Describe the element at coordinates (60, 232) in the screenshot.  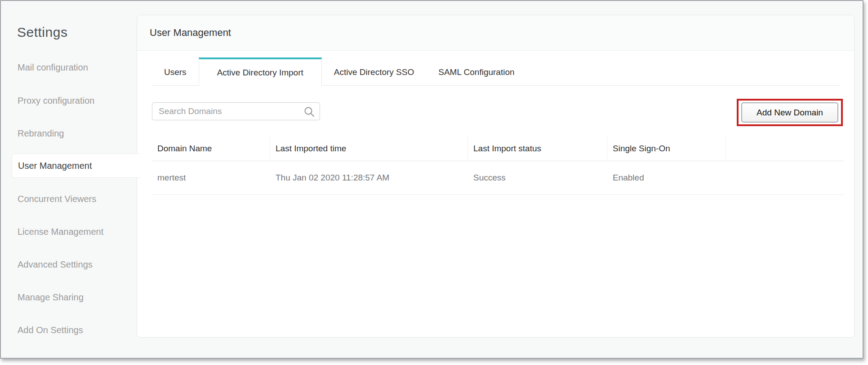
I see `sidebar-item-label: License Management` at that location.